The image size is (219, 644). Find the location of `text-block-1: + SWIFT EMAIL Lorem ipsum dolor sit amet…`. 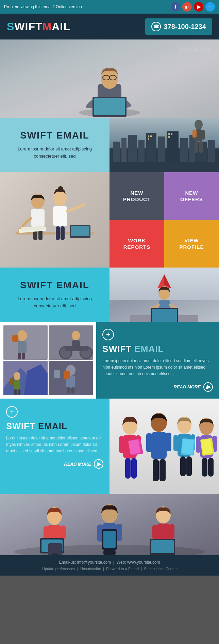

text-block-1: + SWIFT EMAIL Lorem ipsum dolor sit amet… is located at coordinates (158, 360).